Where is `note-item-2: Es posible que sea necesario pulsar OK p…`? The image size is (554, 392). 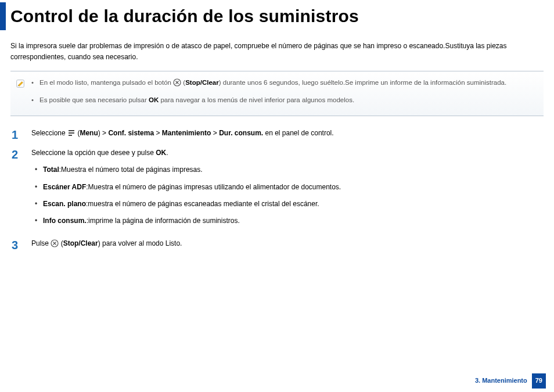
note-item-2: Es posible que sea necesario pulsar OK p… is located at coordinates (269, 100).